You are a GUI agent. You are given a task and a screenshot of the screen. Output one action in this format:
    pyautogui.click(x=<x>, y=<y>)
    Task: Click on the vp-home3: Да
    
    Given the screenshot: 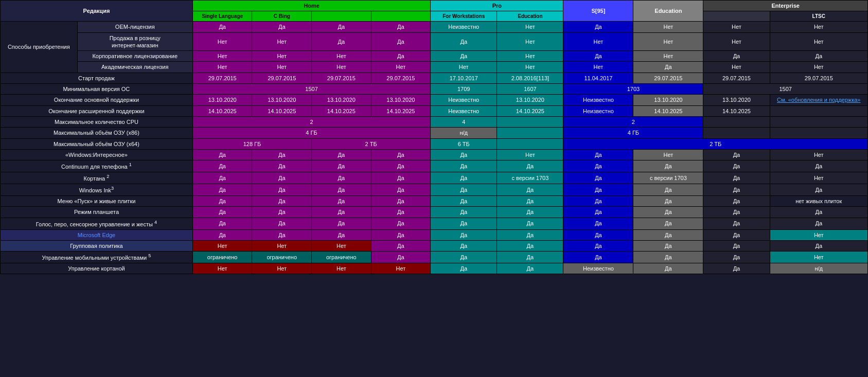 What is the action you would take?
    pyautogui.click(x=342, y=223)
    